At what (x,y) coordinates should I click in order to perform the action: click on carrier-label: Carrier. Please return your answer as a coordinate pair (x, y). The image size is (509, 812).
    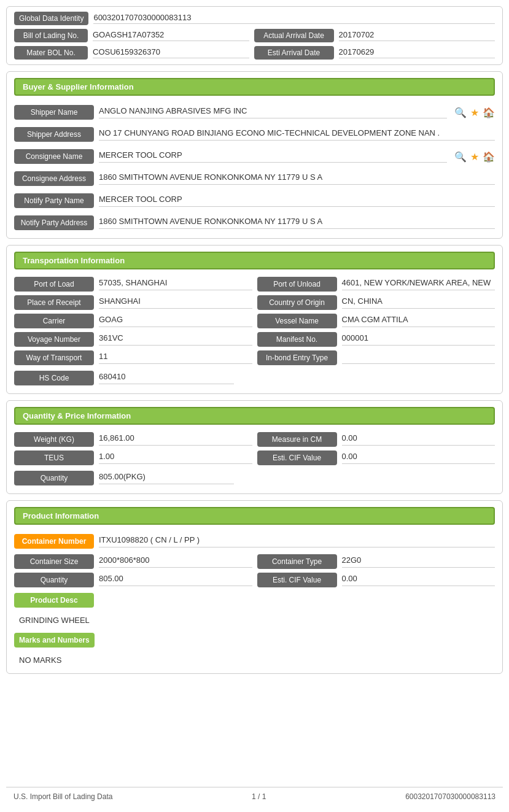
    Looking at the image, I should click on (54, 321).